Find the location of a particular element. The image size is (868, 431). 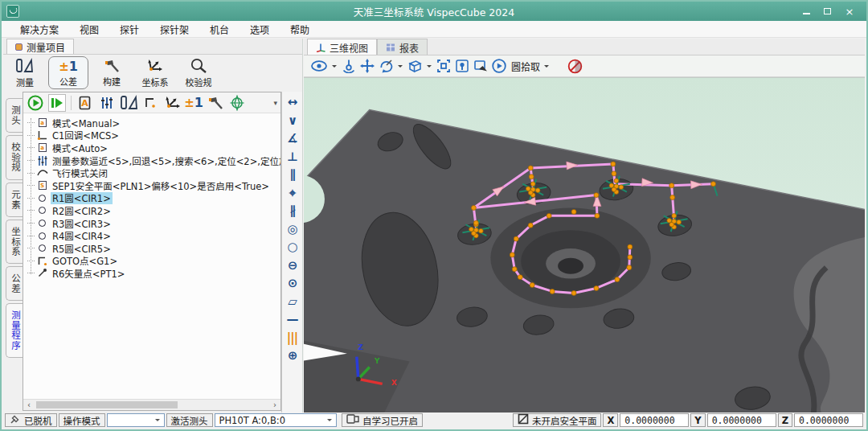

orbit-icon is located at coordinates (349, 66).